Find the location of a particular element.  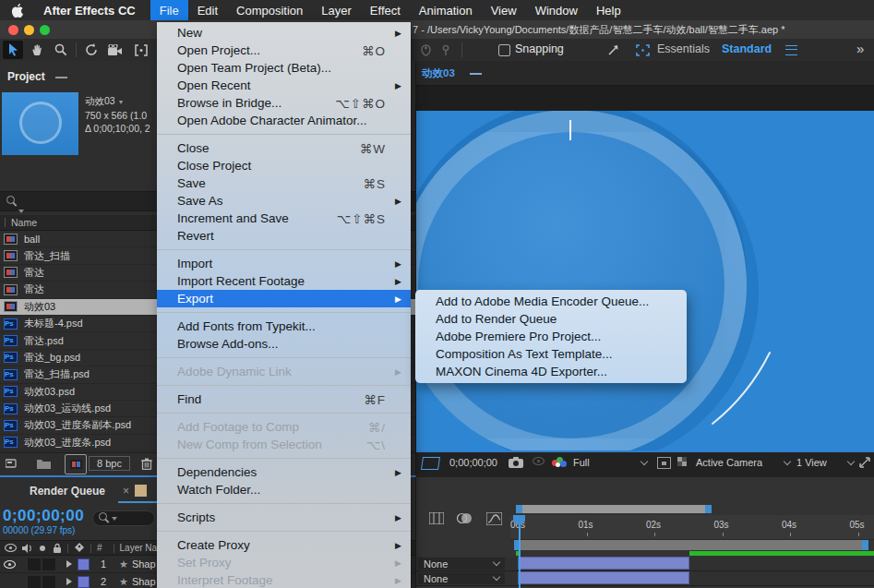

name-column-header: Name is located at coordinates (24, 222).